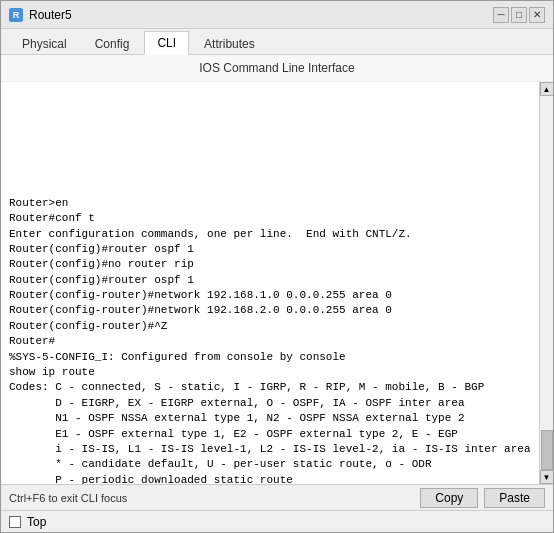 This screenshot has width=554, height=533. I want to click on tab-attributes: Attributes, so click(230, 44).